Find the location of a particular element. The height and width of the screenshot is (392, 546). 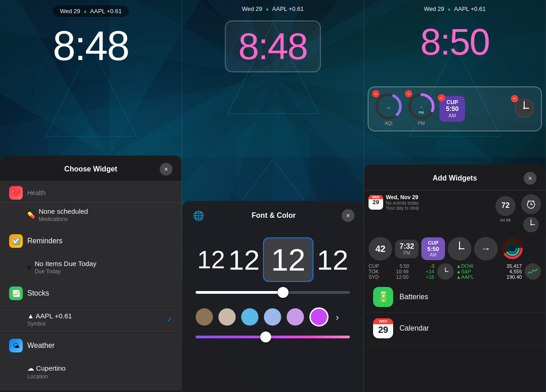

font-size-1: 12 is located at coordinates (211, 260).